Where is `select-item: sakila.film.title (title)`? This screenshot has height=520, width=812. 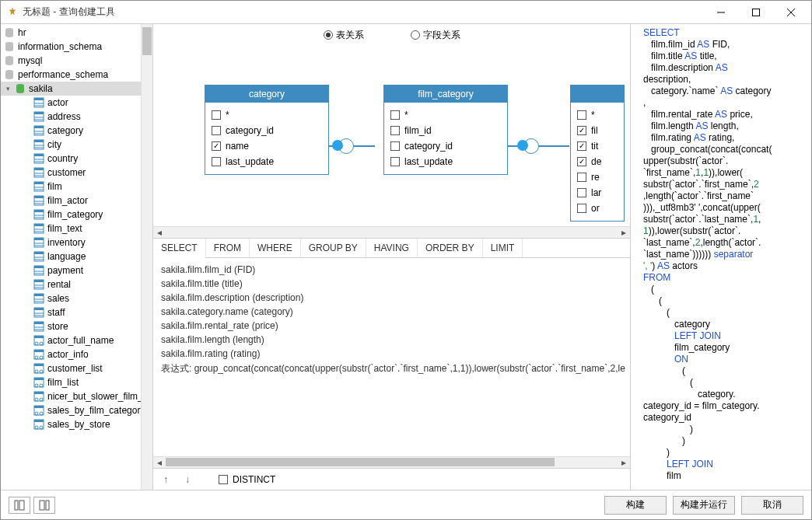 select-item: sakila.film.title (title) is located at coordinates (392, 285).